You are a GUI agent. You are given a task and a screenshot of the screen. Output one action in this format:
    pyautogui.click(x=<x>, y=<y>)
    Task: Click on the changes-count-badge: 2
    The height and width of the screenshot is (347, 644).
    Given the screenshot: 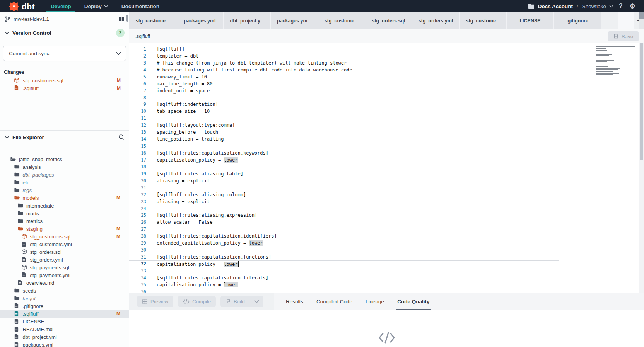 What is the action you would take?
    pyautogui.click(x=120, y=33)
    